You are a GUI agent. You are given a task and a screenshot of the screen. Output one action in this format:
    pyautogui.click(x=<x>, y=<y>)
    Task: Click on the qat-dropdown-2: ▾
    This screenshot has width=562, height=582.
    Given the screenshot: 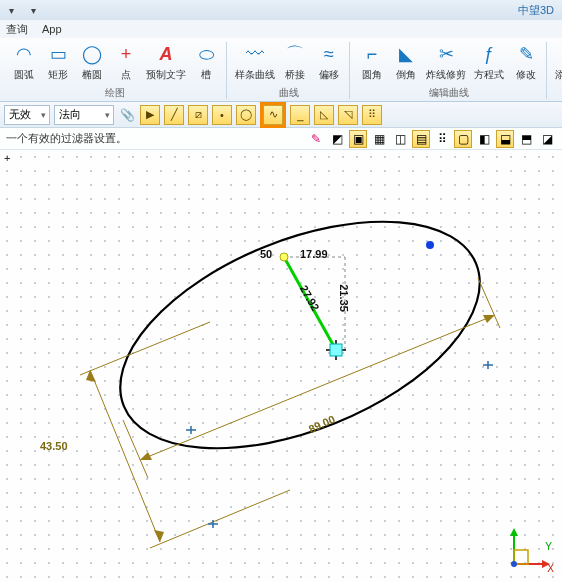 What is the action you would take?
    pyautogui.click(x=33, y=10)
    